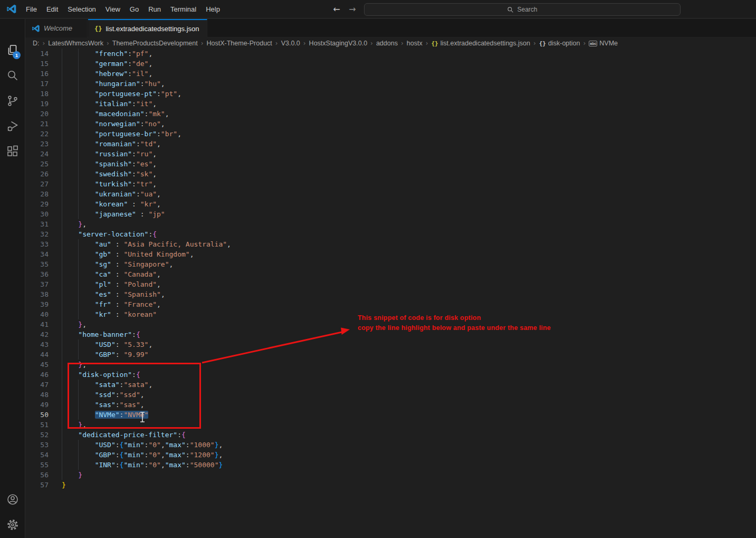 The height and width of the screenshot is (538, 756). Describe the element at coordinates (36, 43) in the screenshot. I see `breadcrumb-item: D:` at that location.